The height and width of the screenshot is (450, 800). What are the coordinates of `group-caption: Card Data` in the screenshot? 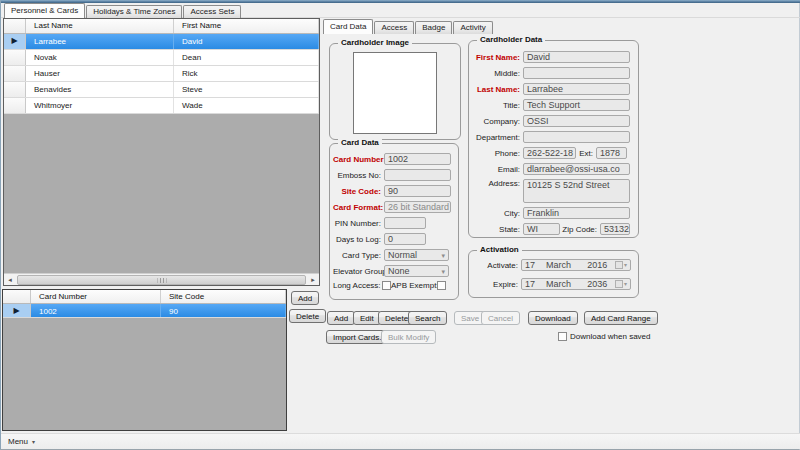 It's located at (360, 142).